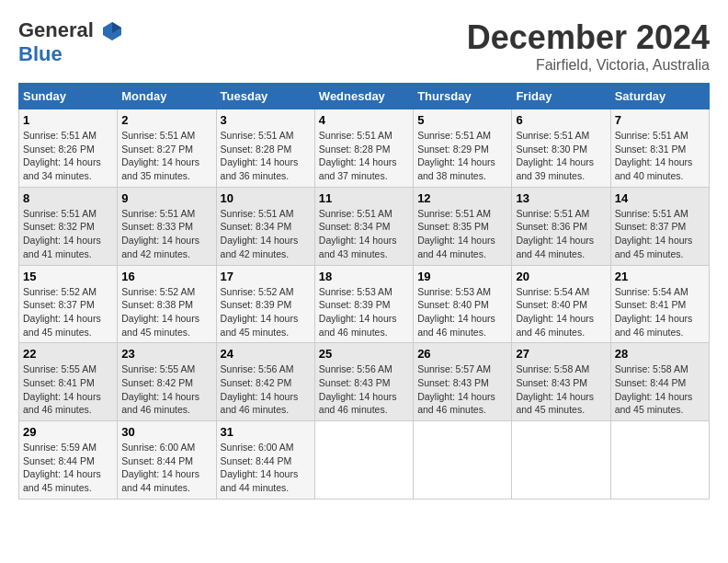 The width and height of the screenshot is (728, 563). I want to click on day-number: 1, so click(68, 120).